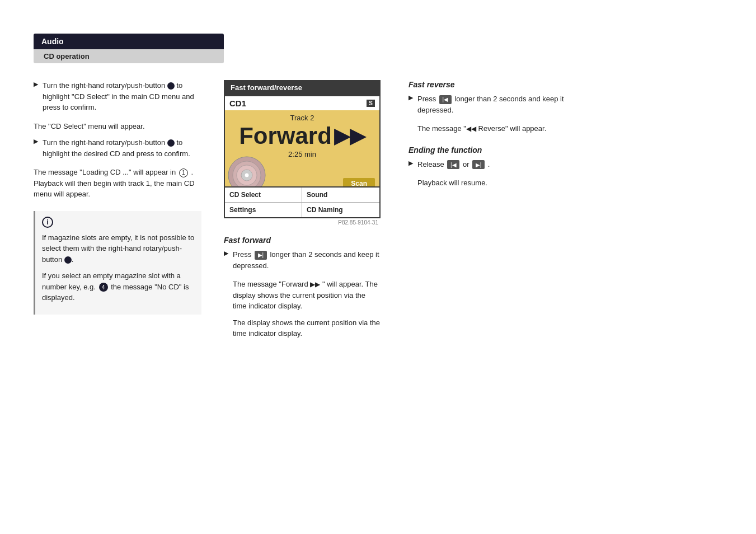 The image size is (756, 534). Describe the element at coordinates (264, 195) in the screenshot. I see `cd-select-label: CD Select` at that location.